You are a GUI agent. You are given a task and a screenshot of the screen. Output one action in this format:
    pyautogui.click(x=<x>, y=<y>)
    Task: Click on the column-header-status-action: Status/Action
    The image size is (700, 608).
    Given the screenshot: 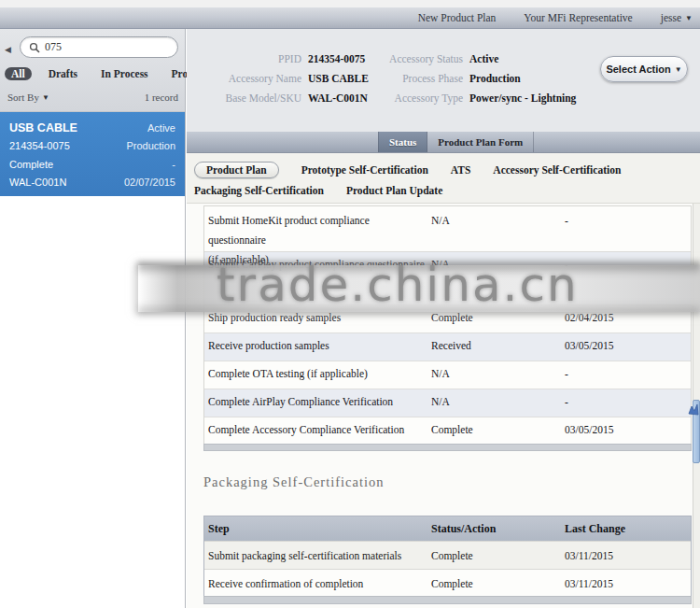 What is the action you would take?
    pyautogui.click(x=498, y=529)
    